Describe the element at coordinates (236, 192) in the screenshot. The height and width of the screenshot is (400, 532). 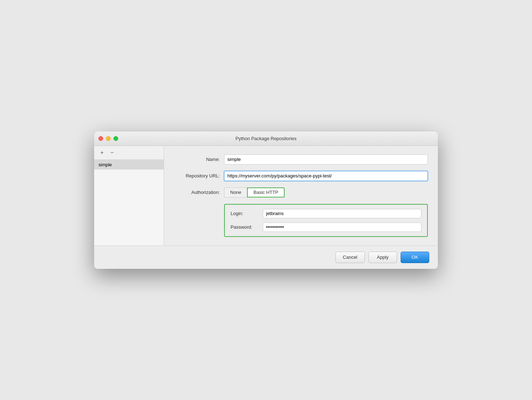
I see `auth-none-button: None` at that location.